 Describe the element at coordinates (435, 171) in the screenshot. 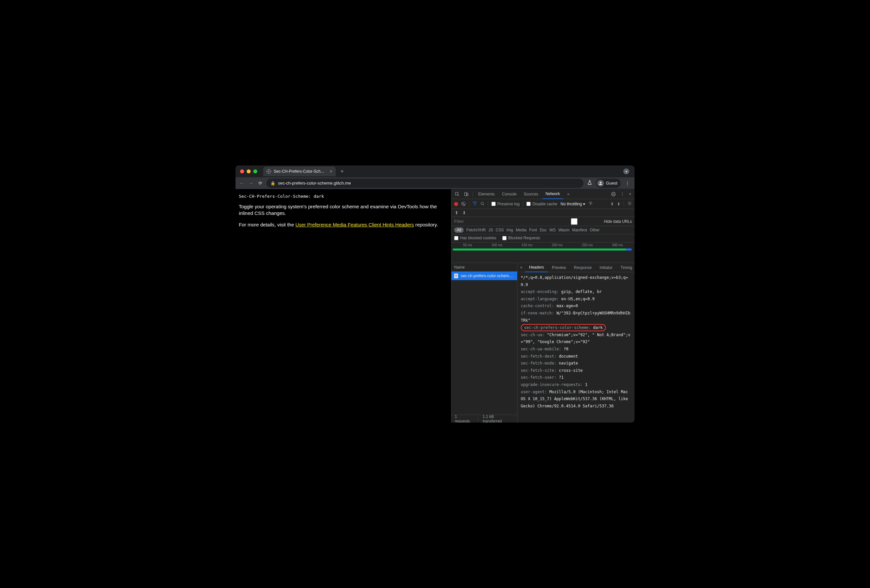

I see `tab-strip: Sec-CH-Prefers-Color-Scheme × + ▾` at that location.